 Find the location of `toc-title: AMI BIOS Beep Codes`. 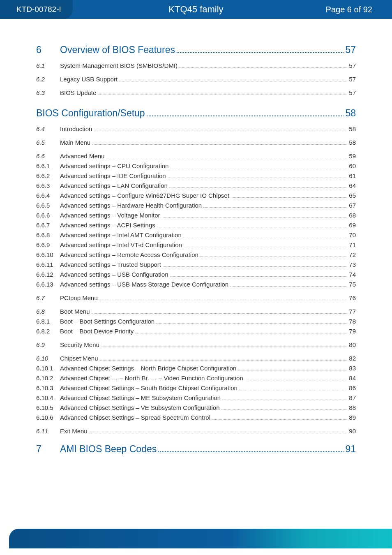

toc-title: AMI BIOS Beep Codes is located at coordinates (108, 449).